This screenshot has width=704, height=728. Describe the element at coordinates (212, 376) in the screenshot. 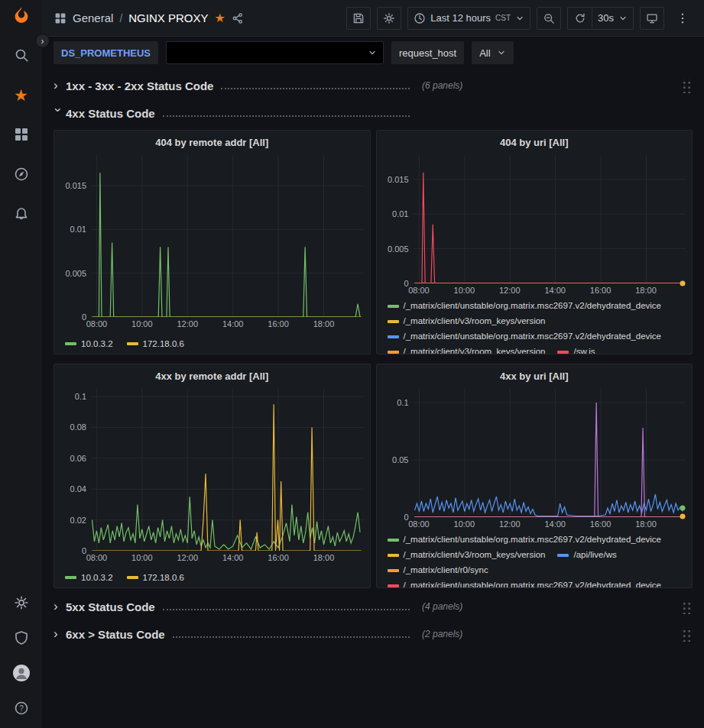

I see `panel-title: 4xx by remote addr [All]` at that location.